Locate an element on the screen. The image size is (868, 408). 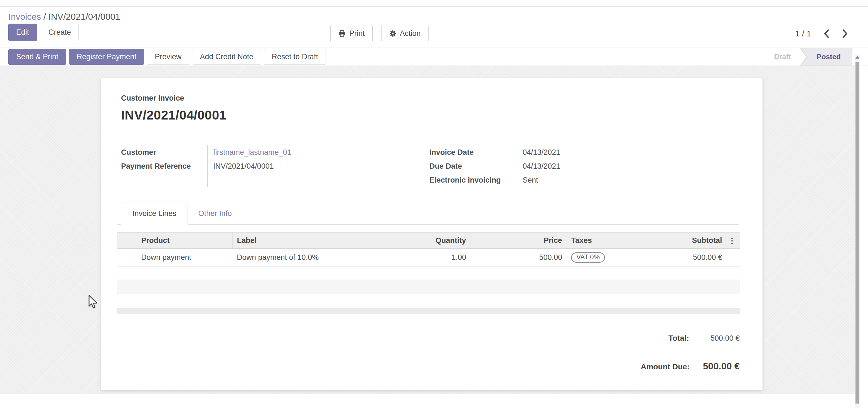
register-payment-button: Register Payment is located at coordinates (107, 57).